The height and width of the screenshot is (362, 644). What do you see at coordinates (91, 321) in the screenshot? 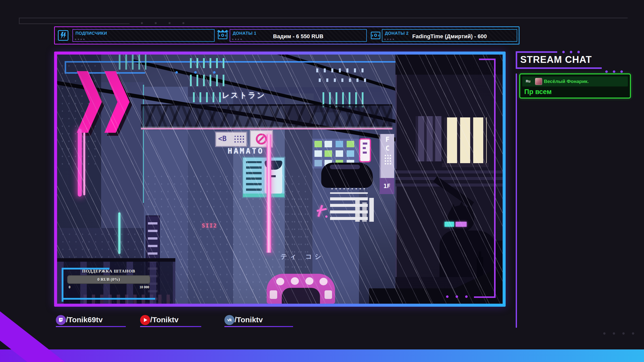
I see `social-link-twitch: /Tonik69tv` at bounding box center [91, 321].